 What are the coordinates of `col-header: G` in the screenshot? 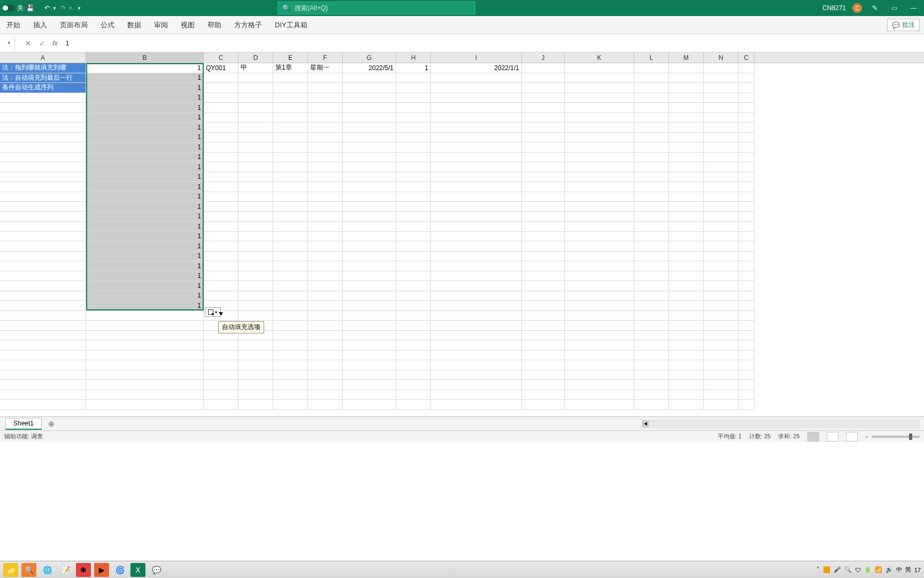 It's located at (369, 58).